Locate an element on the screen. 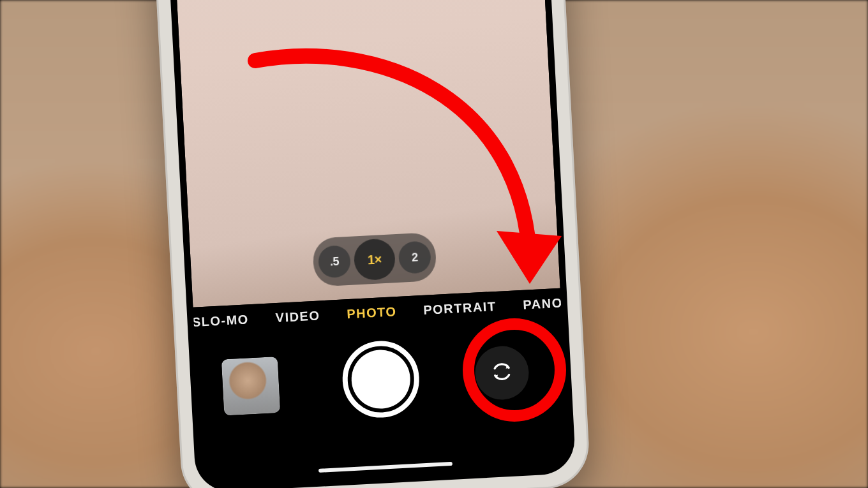  zoom-label: 1× is located at coordinates (374, 260).